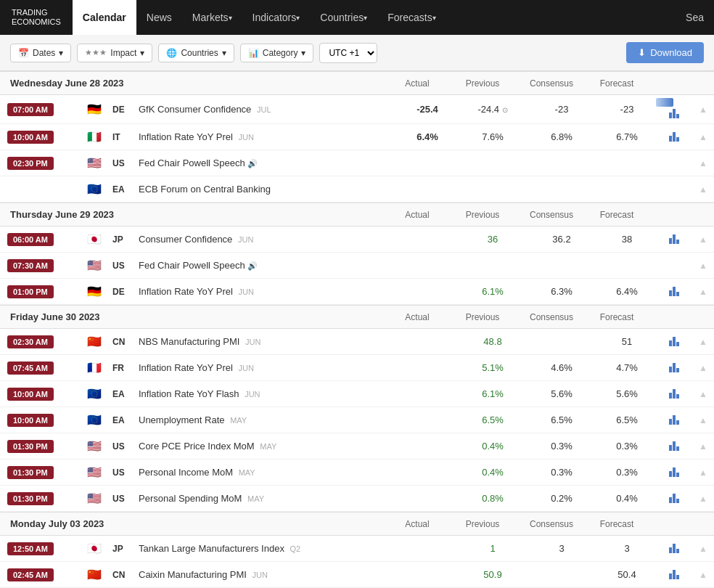  What do you see at coordinates (160, 17) in the screenshot?
I see `nav-news: News` at bounding box center [160, 17].